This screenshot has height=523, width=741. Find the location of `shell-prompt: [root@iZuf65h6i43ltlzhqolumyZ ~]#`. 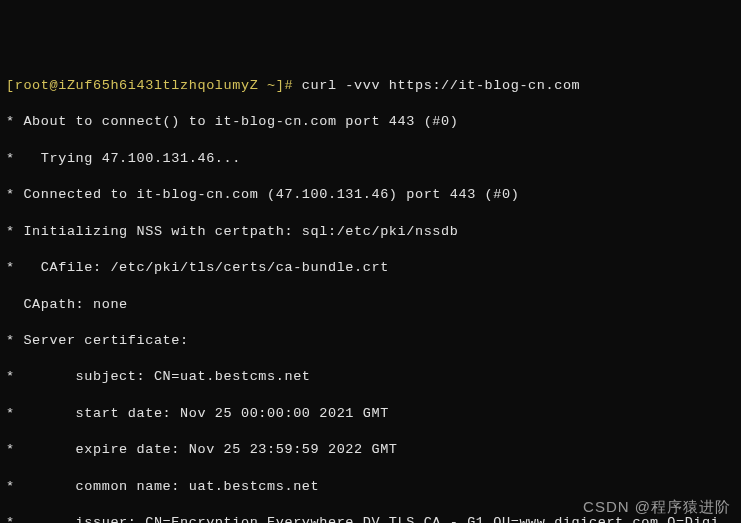

shell-prompt: [root@iZuf65h6i43ltlzhqolumyZ ~]# is located at coordinates (154, 86).